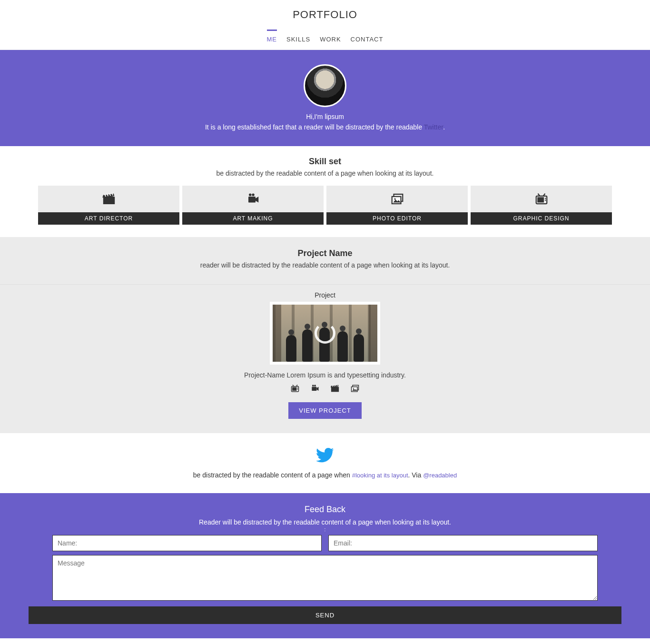  I want to click on skill-card: PHOTO EDITOR, so click(397, 205).